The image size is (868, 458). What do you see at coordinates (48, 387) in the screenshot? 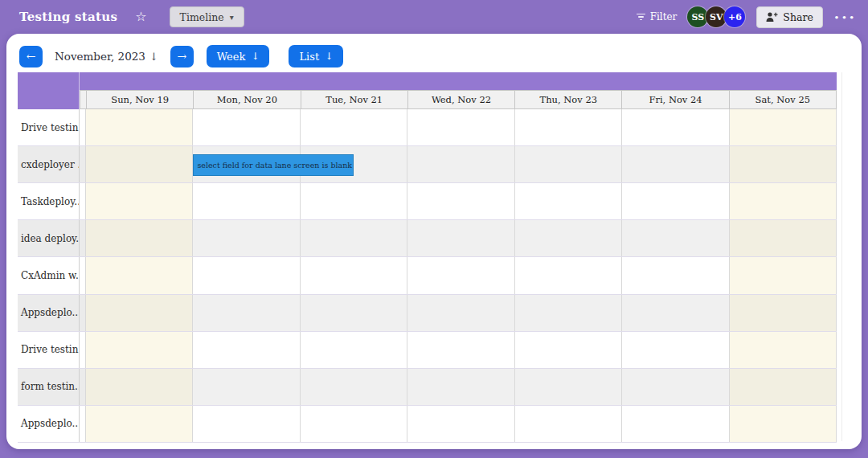
I see `task-label: form testin...` at bounding box center [48, 387].